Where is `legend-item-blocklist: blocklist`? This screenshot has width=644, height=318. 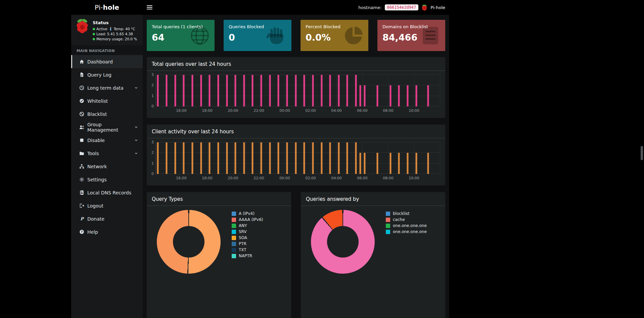 legend-item-blocklist: blocklist is located at coordinates (406, 214).